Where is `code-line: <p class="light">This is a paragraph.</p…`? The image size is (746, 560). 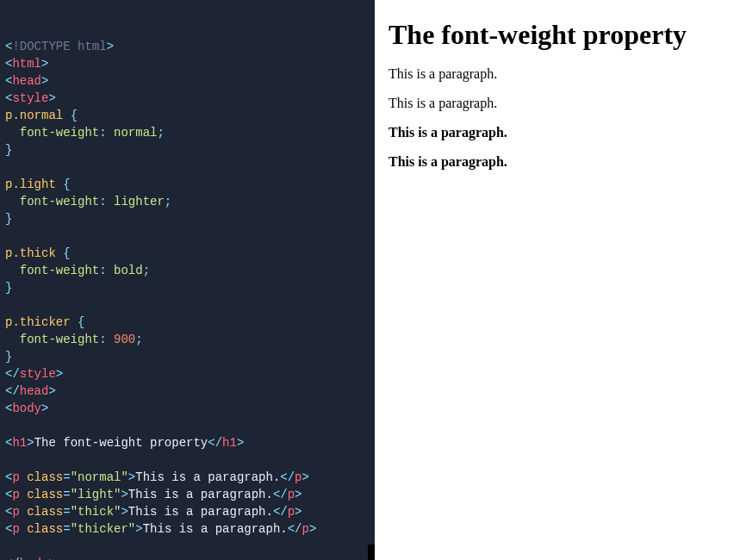 code-line: <p class="light">This is a paragraph.</p… is located at coordinates (188, 495).